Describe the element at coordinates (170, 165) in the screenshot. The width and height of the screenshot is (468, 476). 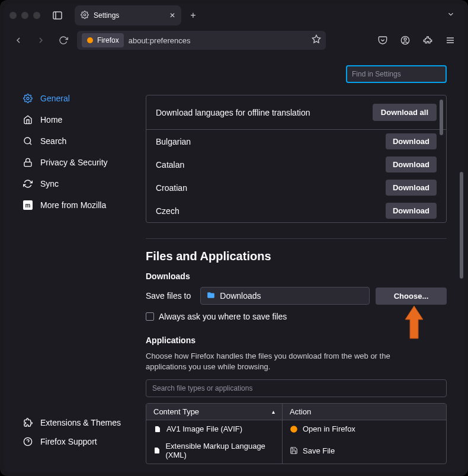
I see `language-name: Catalan` at that location.